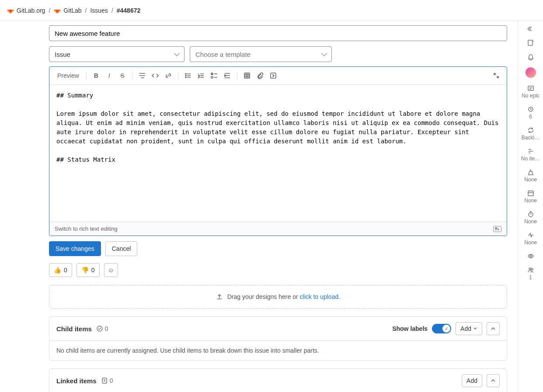 Image resolution: width=543 pixels, height=392 pixels. What do you see at coordinates (531, 130) in the screenshot?
I see `iteration-icon` at bounding box center [531, 130].